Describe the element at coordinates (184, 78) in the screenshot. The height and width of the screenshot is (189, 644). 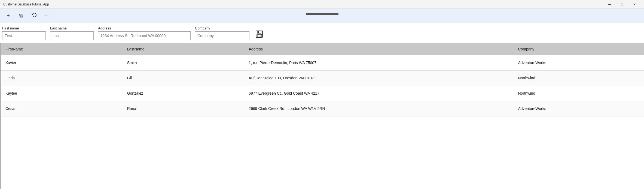
I see `cell-lastname: Gill` at that location.